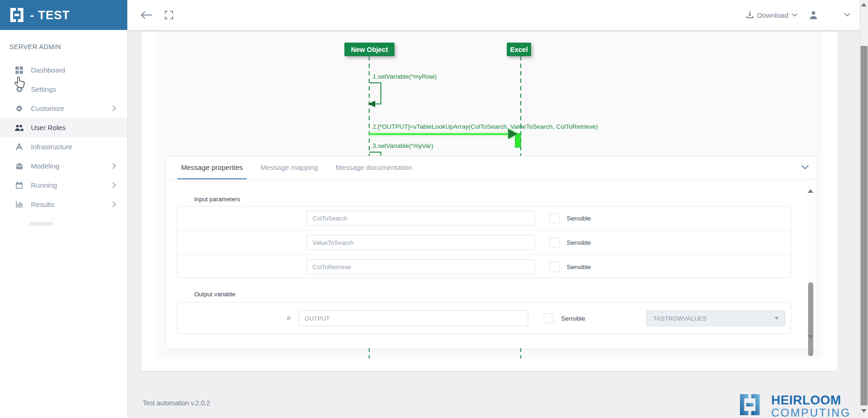  I want to click on output-prefix: #, so click(289, 318).